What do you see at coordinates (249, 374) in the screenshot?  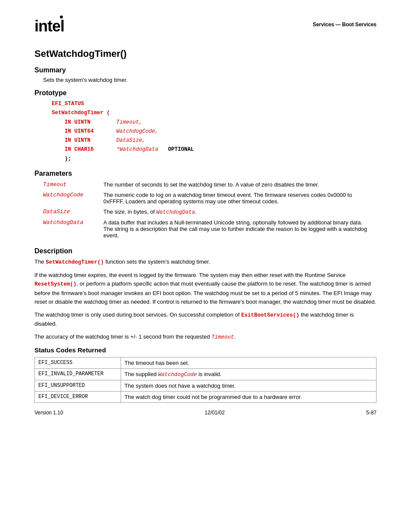 I see `status-desc-invalid-param: The supplied WatchdogCode is invalid.` at bounding box center [249, 374].